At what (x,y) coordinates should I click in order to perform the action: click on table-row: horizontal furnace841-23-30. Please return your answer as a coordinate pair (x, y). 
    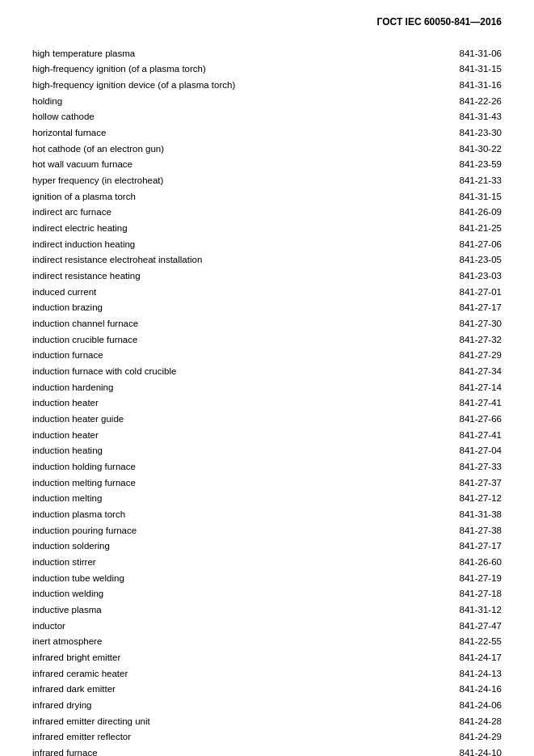
    Looking at the image, I should click on (267, 133).